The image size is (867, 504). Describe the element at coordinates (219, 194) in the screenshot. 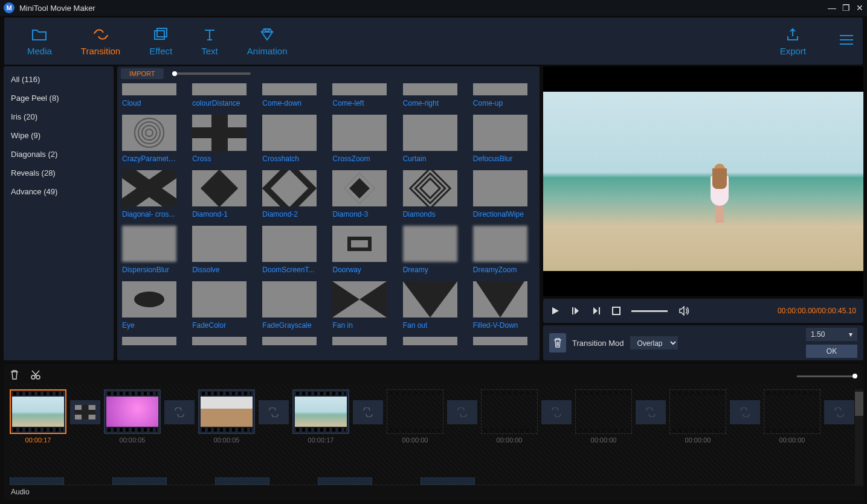

I see `transition-thumb: Diamond-1` at that location.